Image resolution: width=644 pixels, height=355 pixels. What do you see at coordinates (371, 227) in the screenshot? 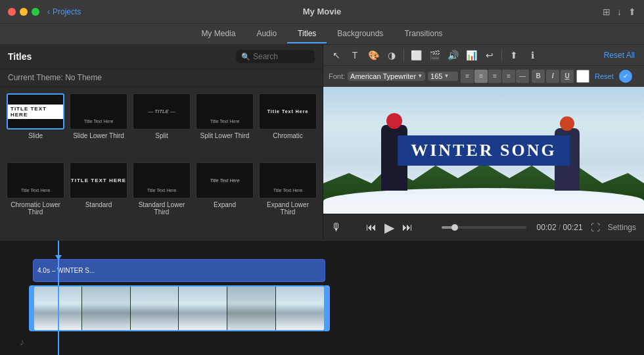
I see `skip-back-button: ⏮` at bounding box center [371, 227].